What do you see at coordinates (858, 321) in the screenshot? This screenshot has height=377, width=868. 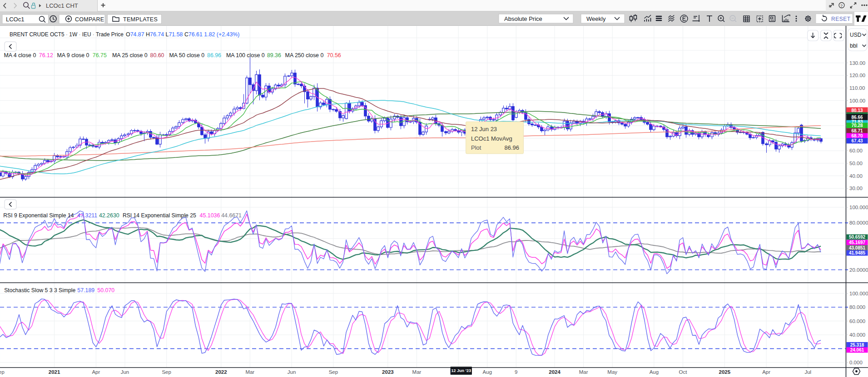 I see `svg-text: 60.000` at bounding box center [858, 321].